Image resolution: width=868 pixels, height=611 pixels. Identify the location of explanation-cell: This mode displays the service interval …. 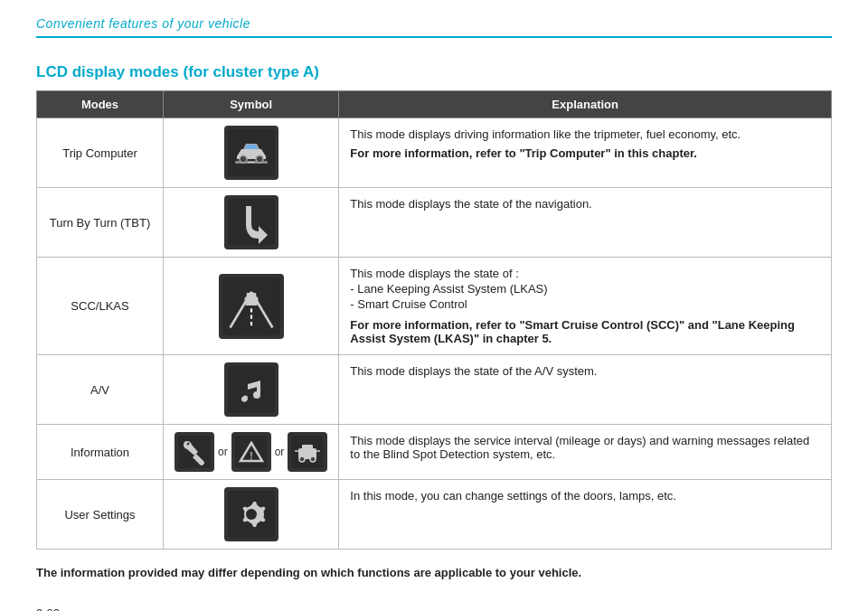
(586, 452).